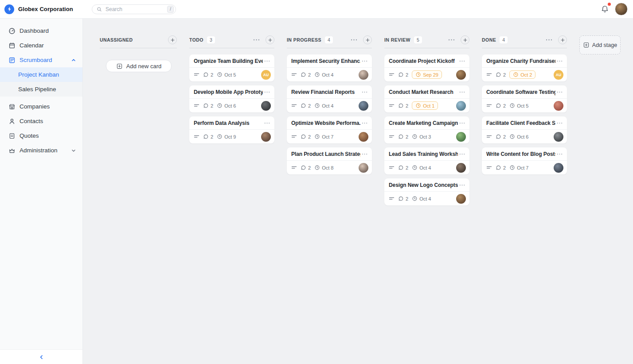 The image size is (633, 364). What do you see at coordinates (41, 106) in the screenshot?
I see `sidebar-item-companies: Companies` at bounding box center [41, 106].